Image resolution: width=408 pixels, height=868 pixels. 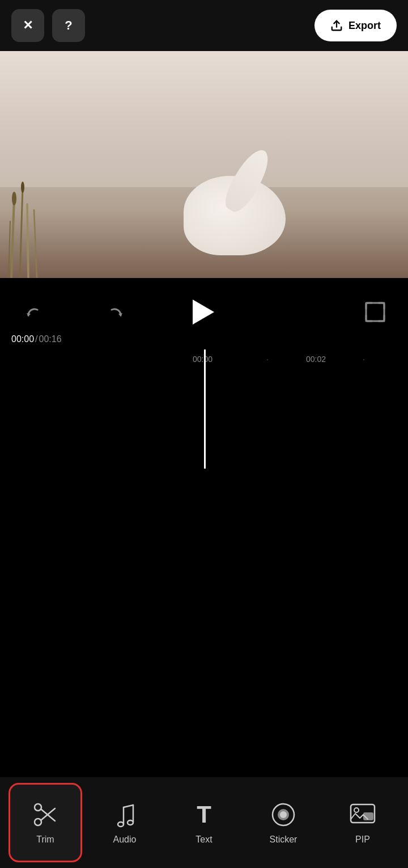 I want to click on trim-label: Trim, so click(x=45, y=840).